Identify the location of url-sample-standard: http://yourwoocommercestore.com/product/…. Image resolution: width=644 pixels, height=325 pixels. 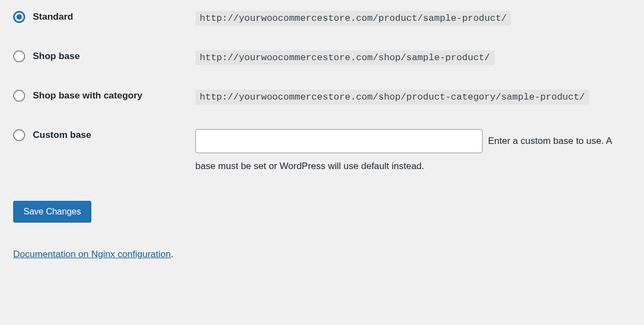
(353, 19).